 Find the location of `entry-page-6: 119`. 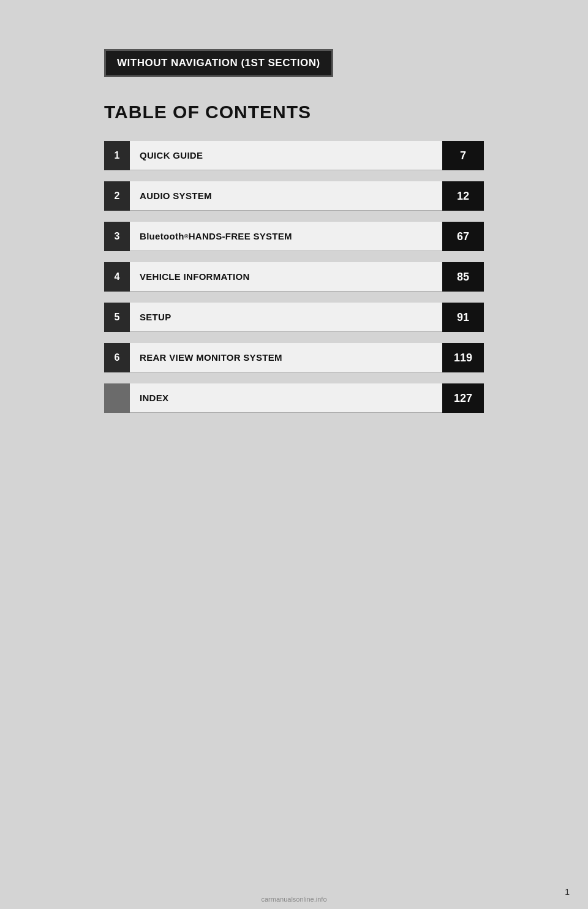

entry-page-6: 119 is located at coordinates (463, 358).